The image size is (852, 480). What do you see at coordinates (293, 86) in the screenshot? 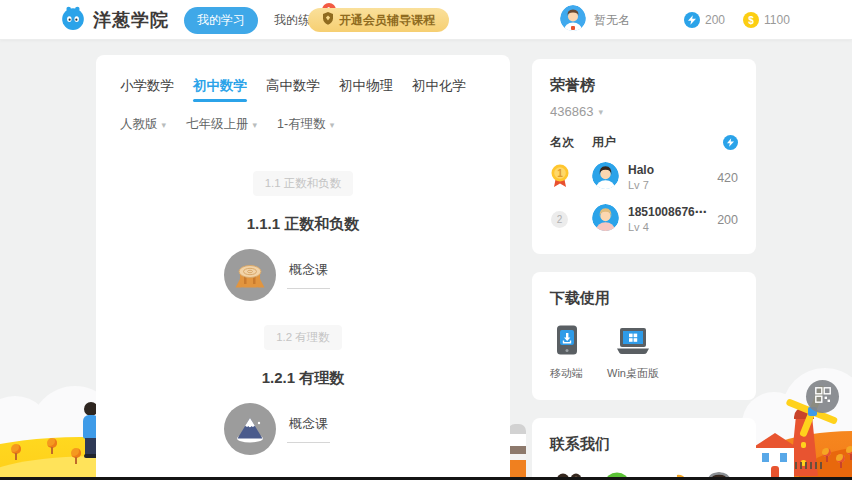
I see `tab-high-math: 高中数学` at bounding box center [293, 86].